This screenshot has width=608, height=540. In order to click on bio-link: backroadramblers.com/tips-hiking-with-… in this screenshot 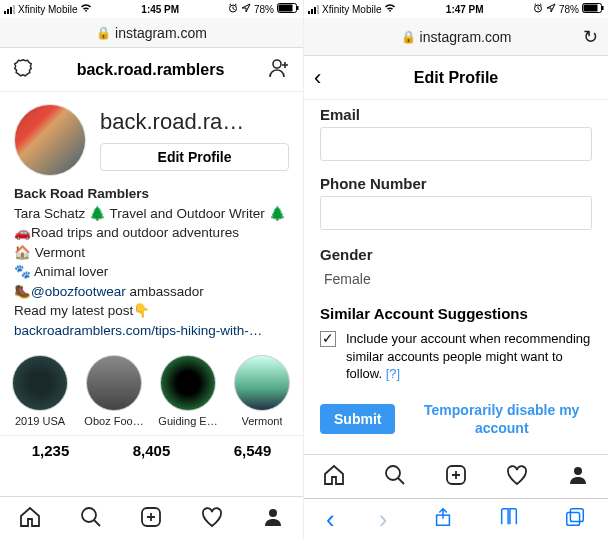, I will do `click(138, 330)`.